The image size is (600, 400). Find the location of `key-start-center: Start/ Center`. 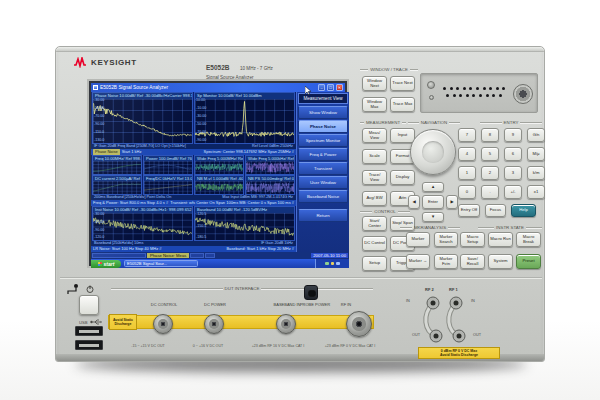

key-start-center: Start/ Center is located at coordinates (374, 224).